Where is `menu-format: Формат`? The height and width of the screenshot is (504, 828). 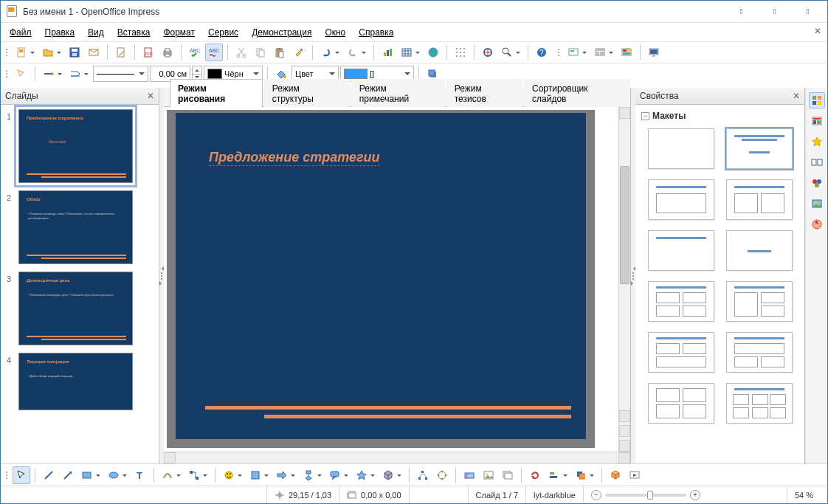
menu-format: Формат is located at coordinates (179, 32).